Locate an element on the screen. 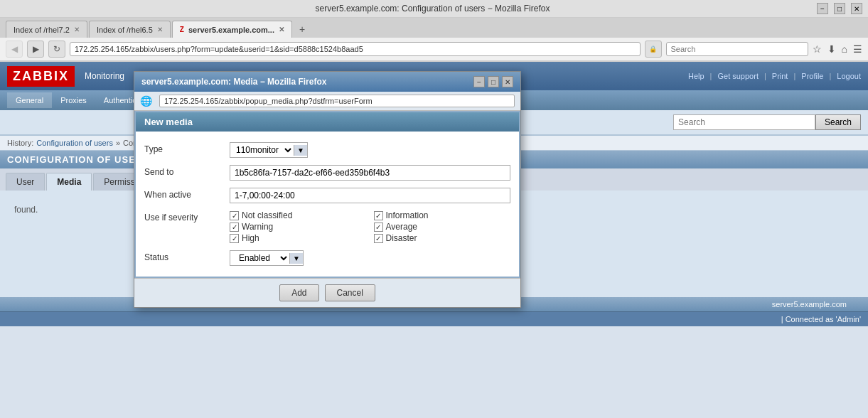 This screenshot has height=418, width=868. nav-icons: ☆ ⬇ ⌂ ☰ is located at coordinates (837, 49).